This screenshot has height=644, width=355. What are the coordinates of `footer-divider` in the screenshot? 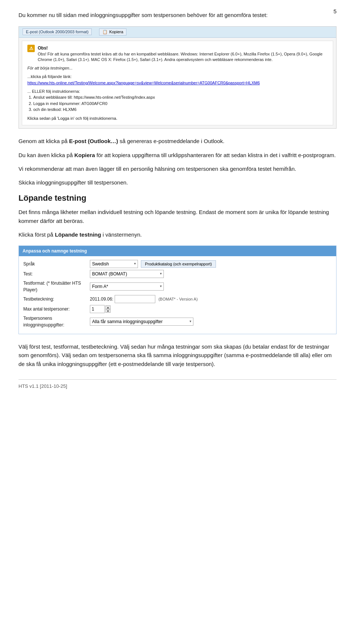 It's located at (178, 379).